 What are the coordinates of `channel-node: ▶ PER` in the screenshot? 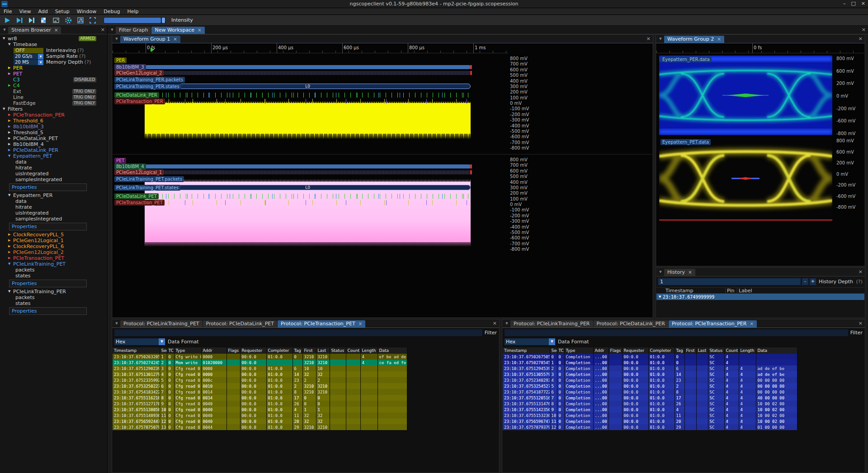 It's located at (53, 68).